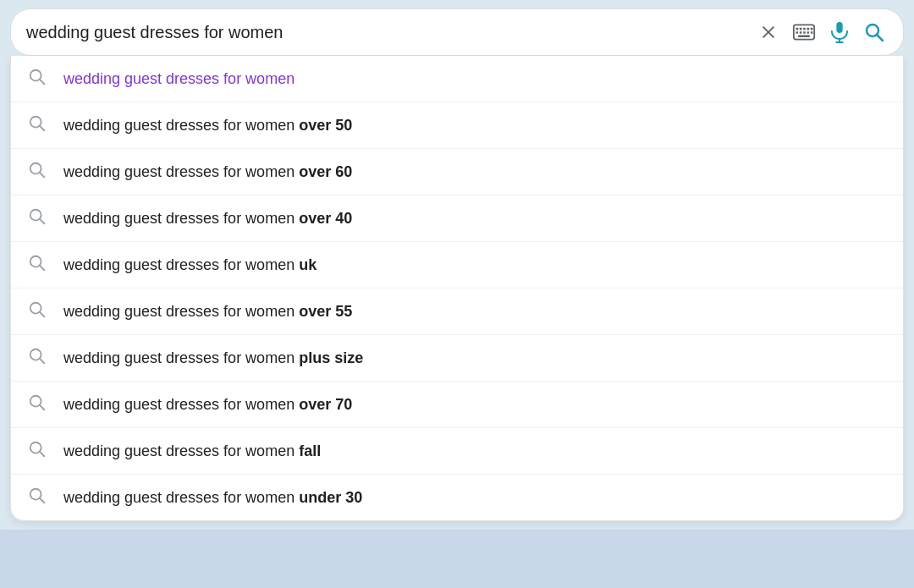  I want to click on suggestion-text-7: wedding guest dresses for women over 70, so click(208, 404).